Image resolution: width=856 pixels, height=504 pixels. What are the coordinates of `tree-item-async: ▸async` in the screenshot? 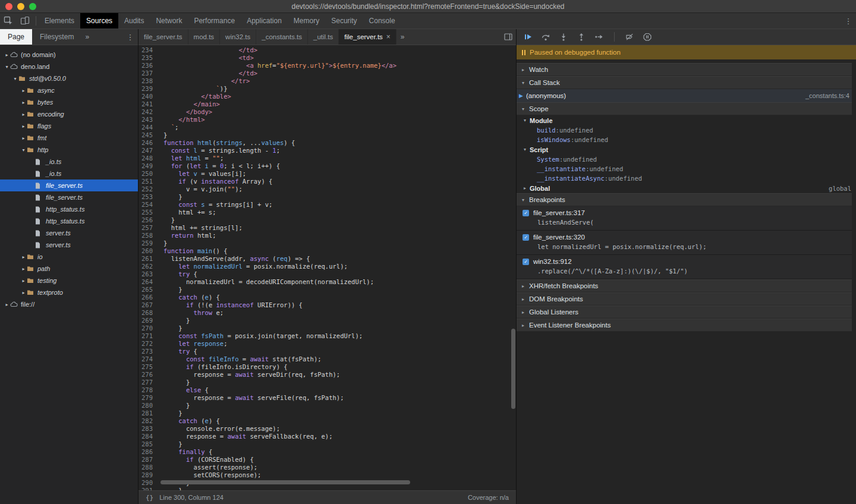 It's located at (69, 90).